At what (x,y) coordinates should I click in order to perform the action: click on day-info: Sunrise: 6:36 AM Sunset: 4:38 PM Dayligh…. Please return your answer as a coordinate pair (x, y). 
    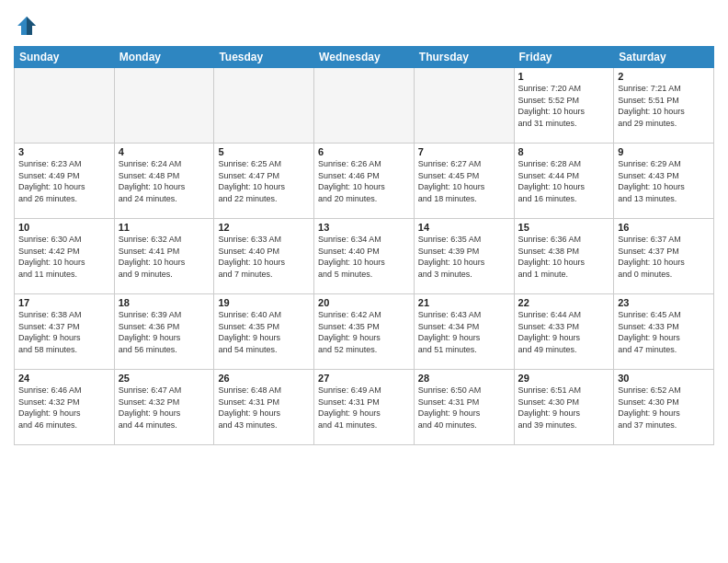
    Looking at the image, I should click on (564, 257).